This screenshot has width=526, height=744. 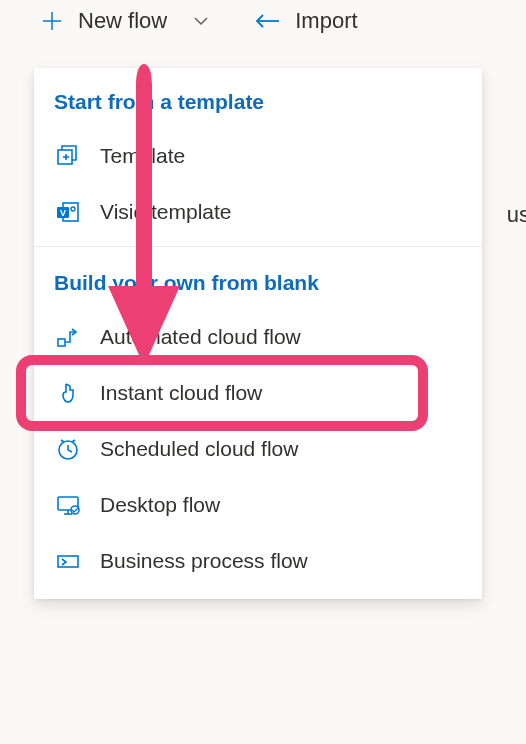 What do you see at coordinates (199, 449) in the screenshot?
I see `menu-item-label: Scheduled cloud flow` at bounding box center [199, 449].